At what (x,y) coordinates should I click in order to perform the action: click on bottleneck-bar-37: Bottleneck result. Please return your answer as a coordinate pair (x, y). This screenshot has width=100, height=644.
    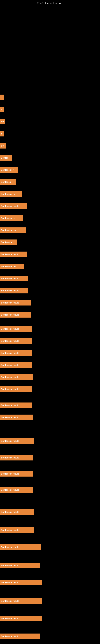
    Looking at the image, I should click on (21, 601).